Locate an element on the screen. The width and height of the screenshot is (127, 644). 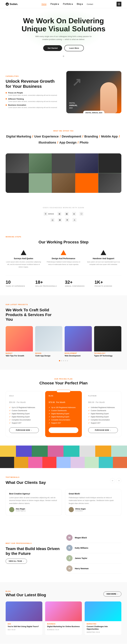
projects-title: We Work To Craft Solid Products & Servic… is located at coordinates (31, 315).